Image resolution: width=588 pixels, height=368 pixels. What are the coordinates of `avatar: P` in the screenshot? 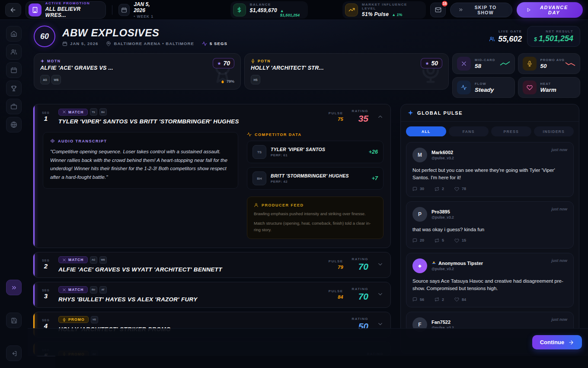 It's located at (420, 214).